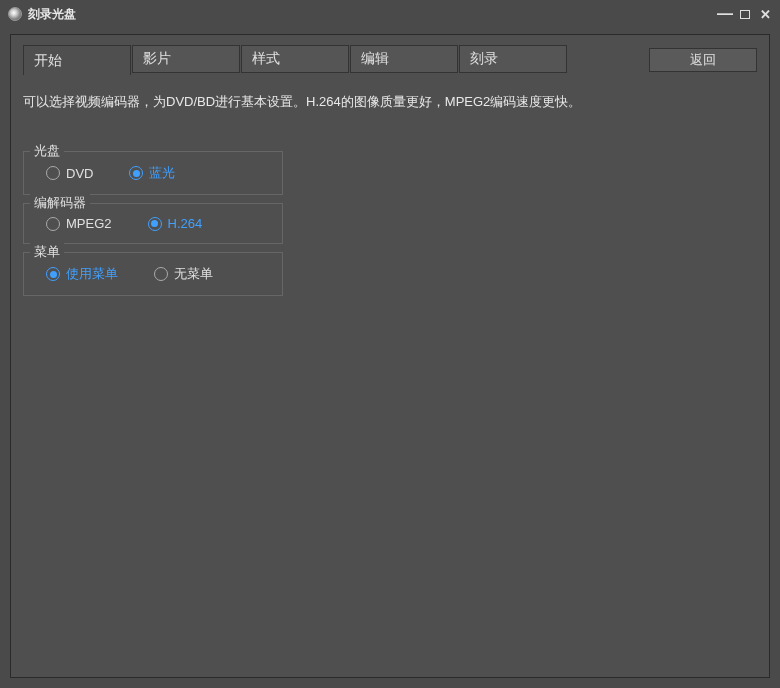 Image resolution: width=780 pixels, height=688 pixels. Describe the element at coordinates (390, 102) in the screenshot. I see `description-text: 可以选择视频编码器，为DVD/BD进行基本设置。H.264的图像质量更好，MPE…` at that location.